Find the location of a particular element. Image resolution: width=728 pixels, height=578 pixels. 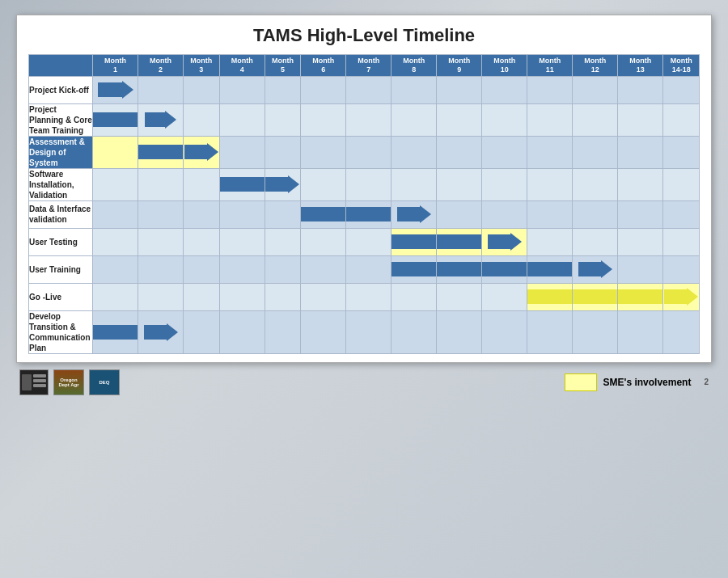

row-assessment: Assessment & Design of System is located at coordinates (364, 152).